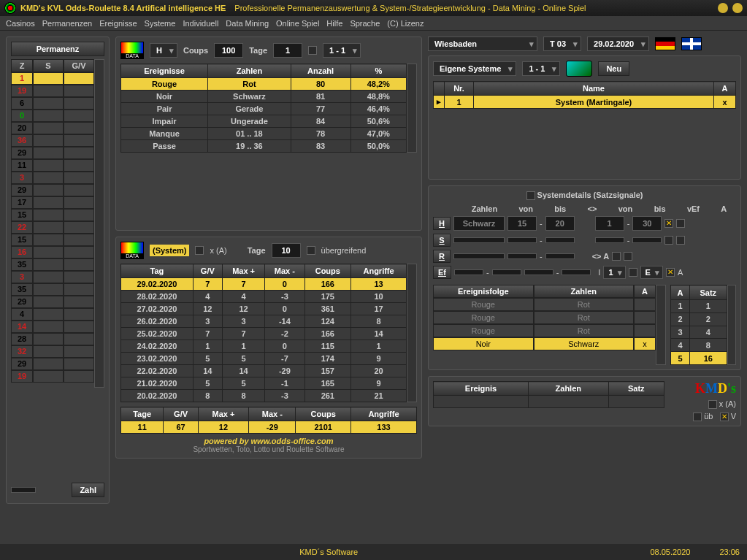 The width and height of the screenshot is (747, 560). Describe the element at coordinates (264, 85) in the screenshot. I see `ereignis-row: RougeRot8048,2%` at that location.